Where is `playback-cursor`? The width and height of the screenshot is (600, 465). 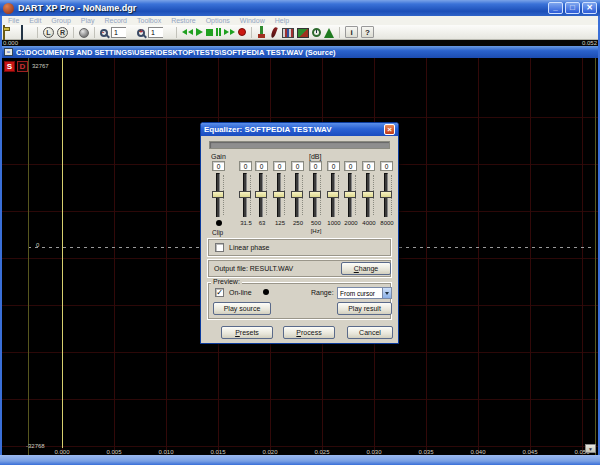
playback-cursor is located at coordinates (62, 253).